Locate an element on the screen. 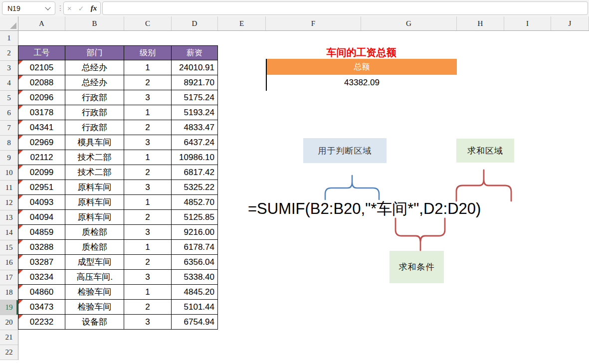  row-header-8: 8 is located at coordinates (9, 143).